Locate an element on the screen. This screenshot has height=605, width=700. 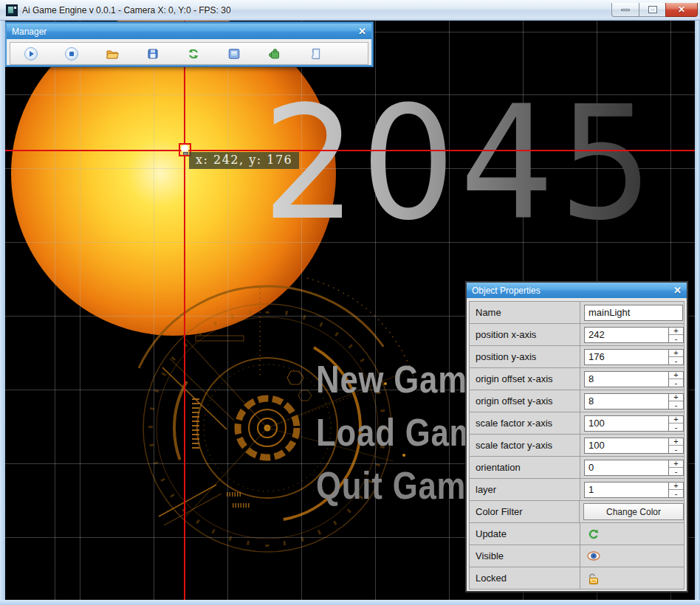
maximize-button is located at coordinates (653, 10).